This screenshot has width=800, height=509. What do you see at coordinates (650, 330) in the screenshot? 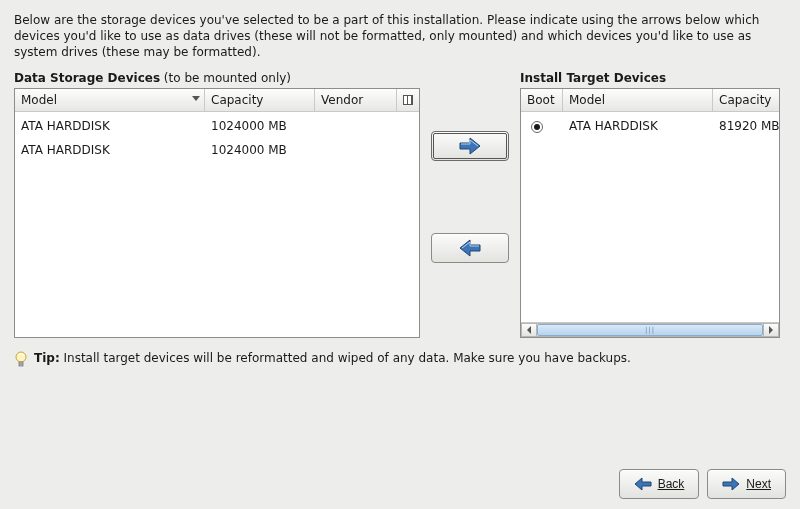
I see `scroll-track: |||` at bounding box center [650, 330].